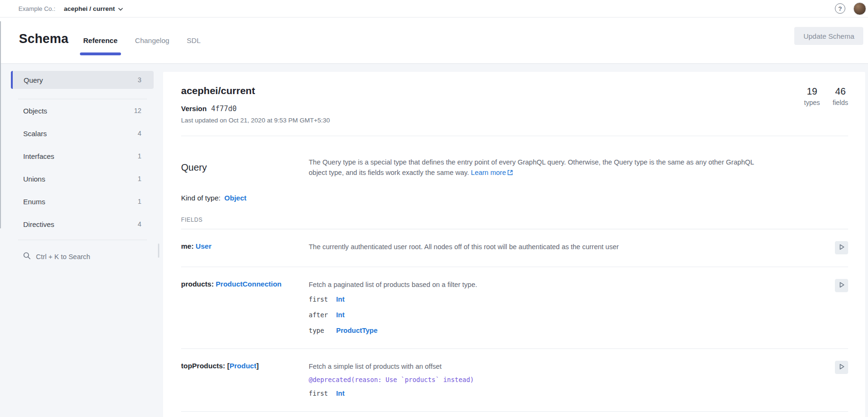  Describe the element at coordinates (245, 308) in the screenshot. I see `field-name: products: ProductConnection` at that location.